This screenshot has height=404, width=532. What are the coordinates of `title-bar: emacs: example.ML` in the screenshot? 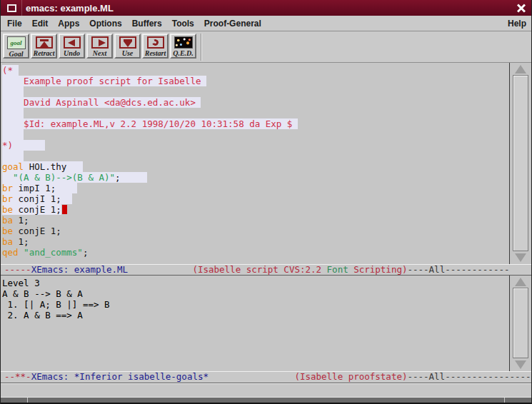 It's located at (266, 8).